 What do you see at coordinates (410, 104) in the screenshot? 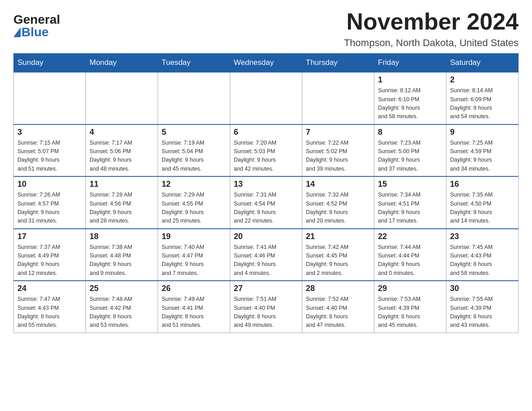
I see `day-info: Sunrise: 8:12 AM Sunset: 6:10 PM Dayligh…` at bounding box center [410, 104].